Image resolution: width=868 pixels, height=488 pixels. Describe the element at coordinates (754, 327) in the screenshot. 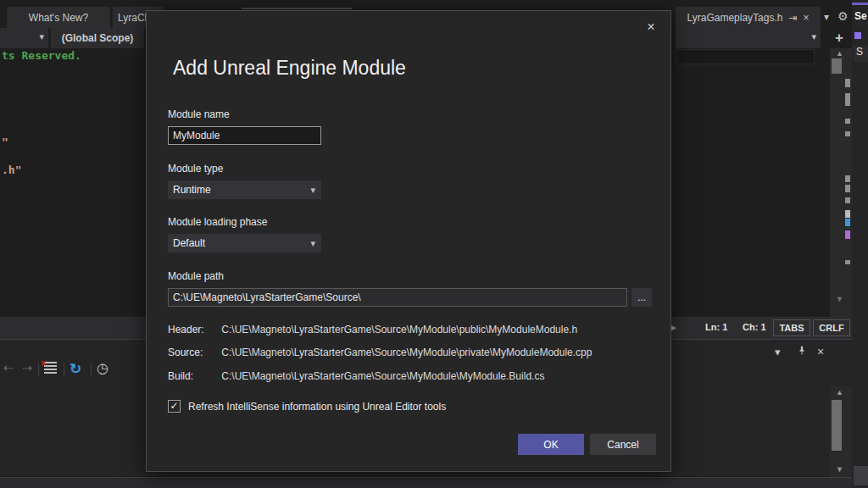

I see `column-indicator: Ch: 1` at that location.